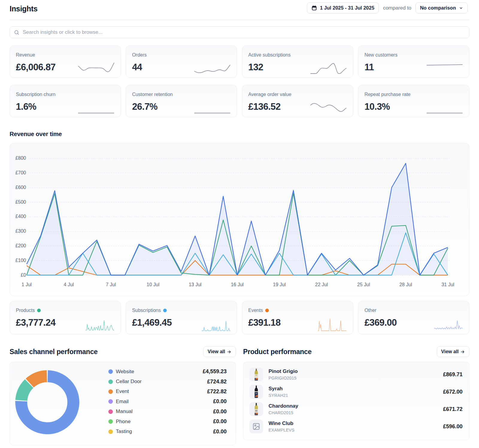 This screenshot has height=448, width=479. What do you see at coordinates (21, 173) in the screenshot?
I see `svg-text: £700` at bounding box center [21, 173].